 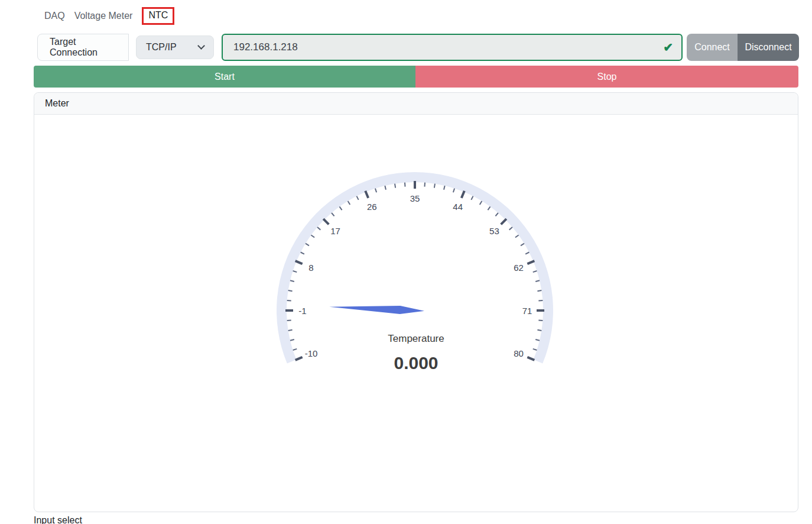 I want to click on gauge-needle, so click(x=377, y=310).